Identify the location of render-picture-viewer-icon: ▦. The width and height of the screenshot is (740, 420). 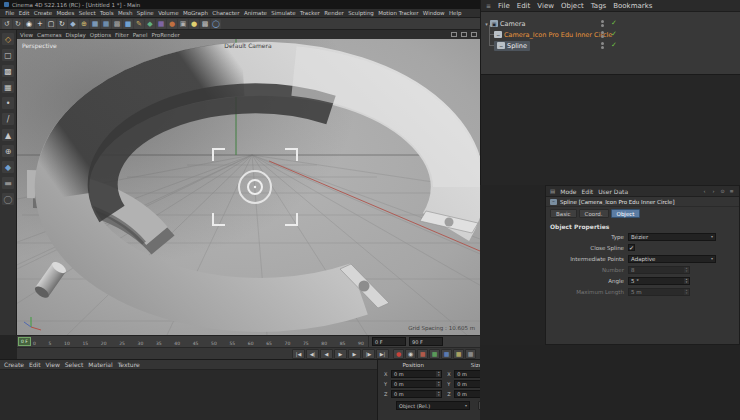
(106, 24).